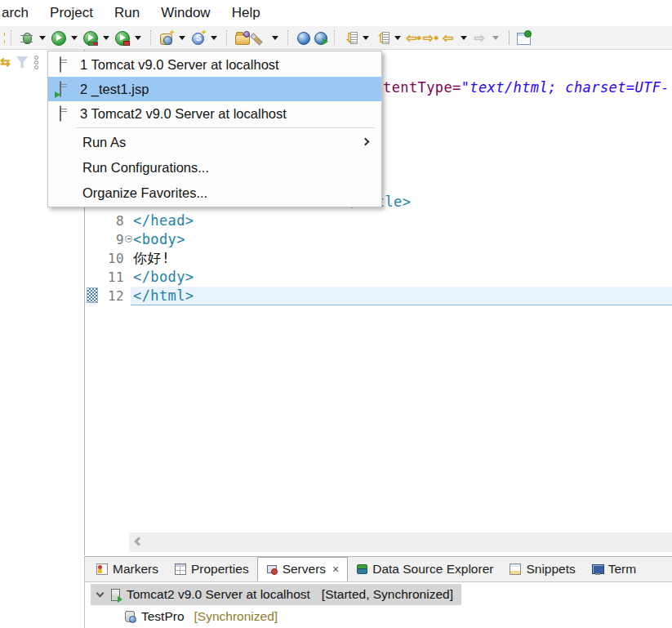  Describe the element at coordinates (366, 38) in the screenshot. I see `next-annotation-dropdown-icon` at that location.